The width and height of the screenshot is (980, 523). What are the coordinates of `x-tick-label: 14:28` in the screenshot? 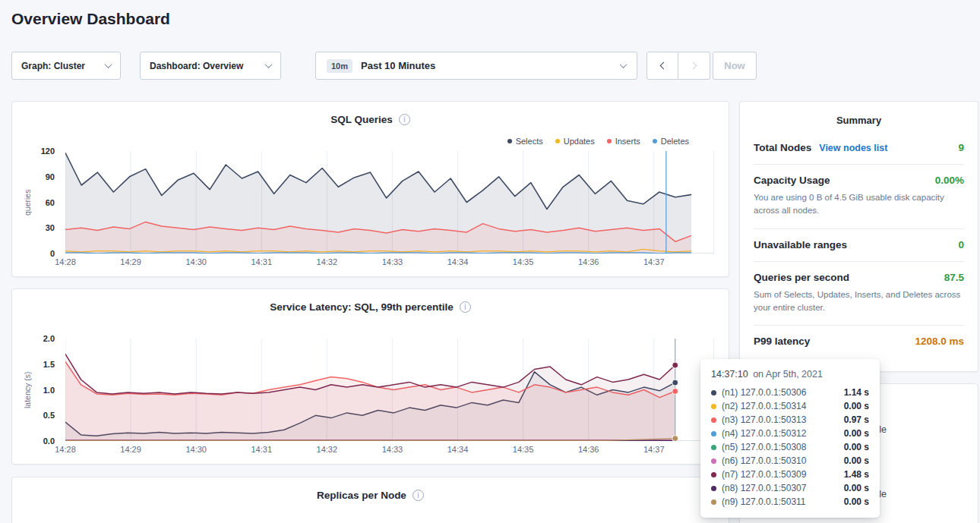 It's located at (65, 262).